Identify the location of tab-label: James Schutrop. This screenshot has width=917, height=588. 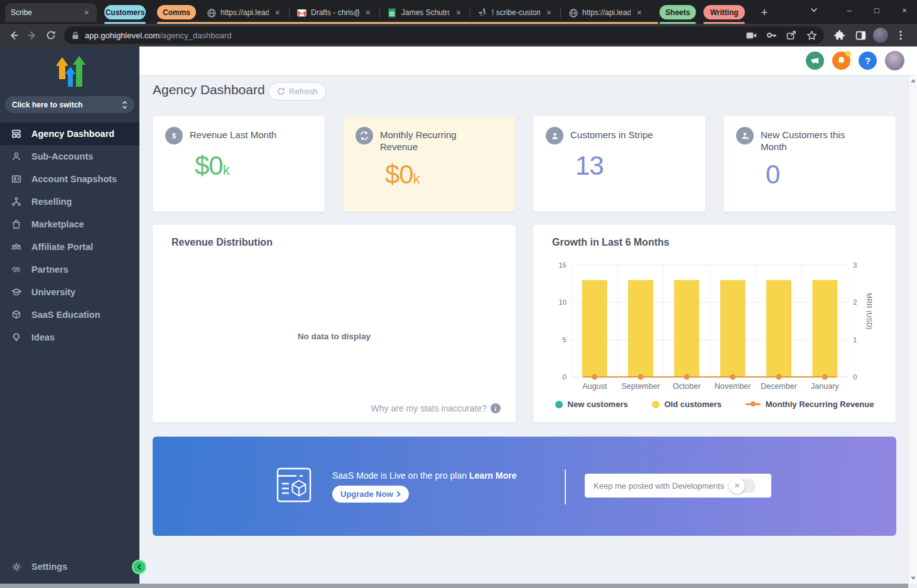
(426, 13).